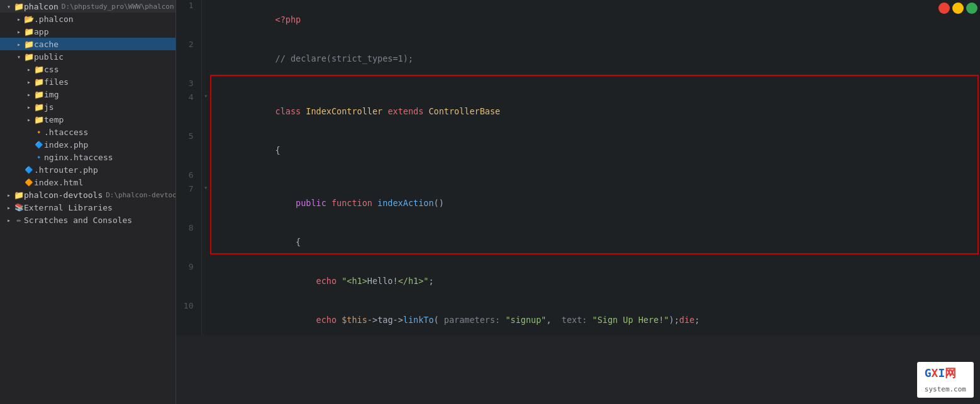  Describe the element at coordinates (595, 111) in the screenshot. I see `code-line-4: class IndexController extends Controller…` at that location.